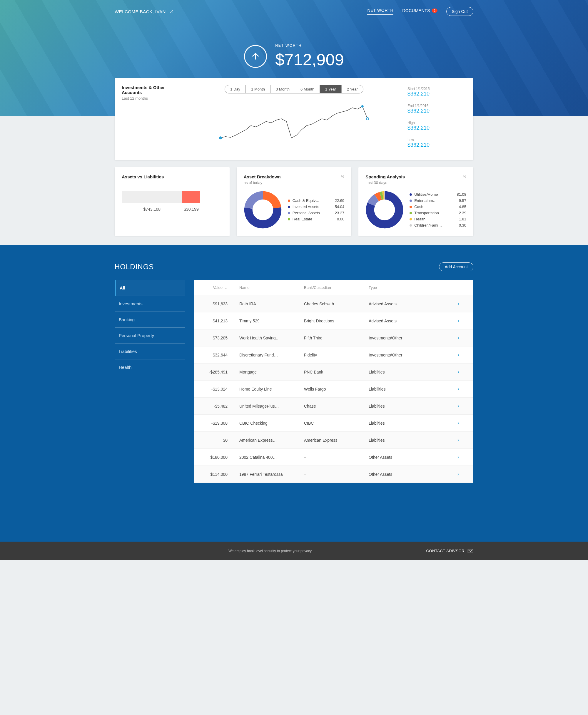 Image resolution: width=588 pixels, height=715 pixels. Describe the element at coordinates (334, 355) in the screenshot. I see `table-row: $32,644Discretionary Fund…FidelityInvest…` at that location.